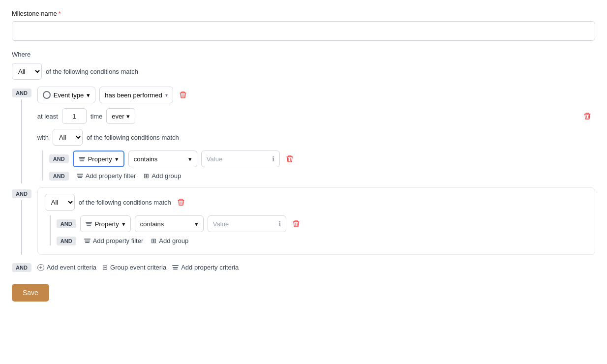 This screenshot has height=364, width=607. I want to click on ever-dropdown: ever ▾, so click(121, 116).